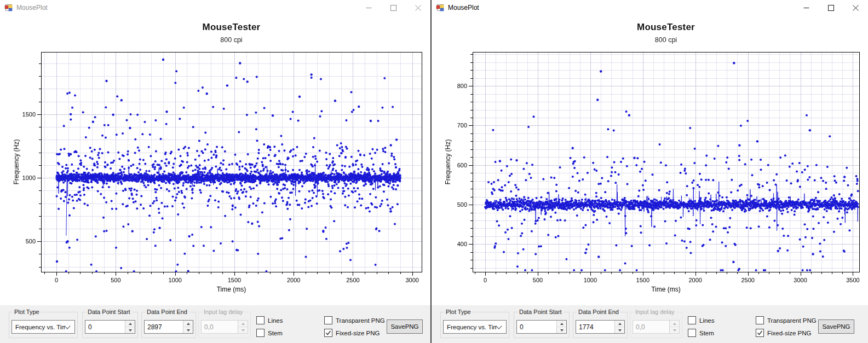 The height and width of the screenshot is (343, 868). What do you see at coordinates (707, 321) in the screenshot?
I see `lines-checkbox-label: Lines` at bounding box center [707, 321].